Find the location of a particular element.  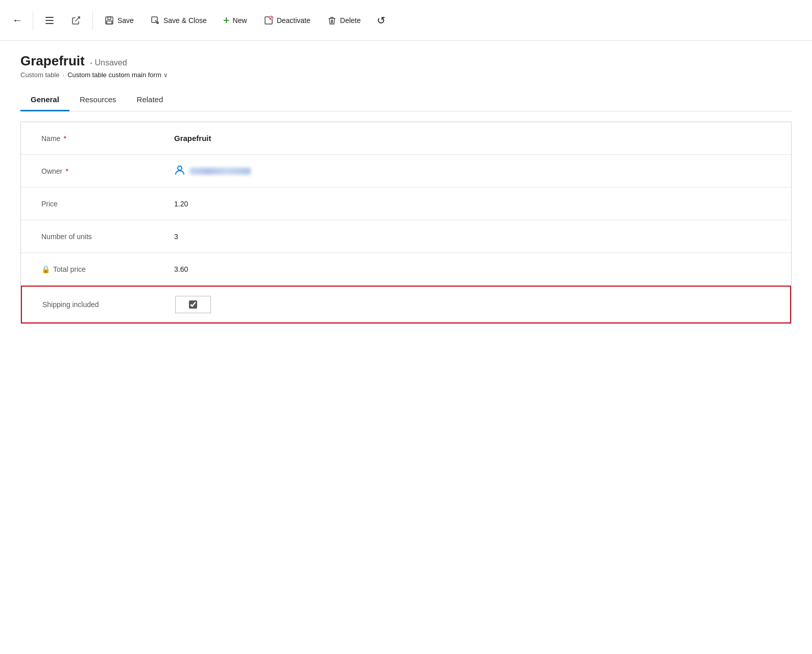

deactivate-label: Deactivate is located at coordinates (294, 20).